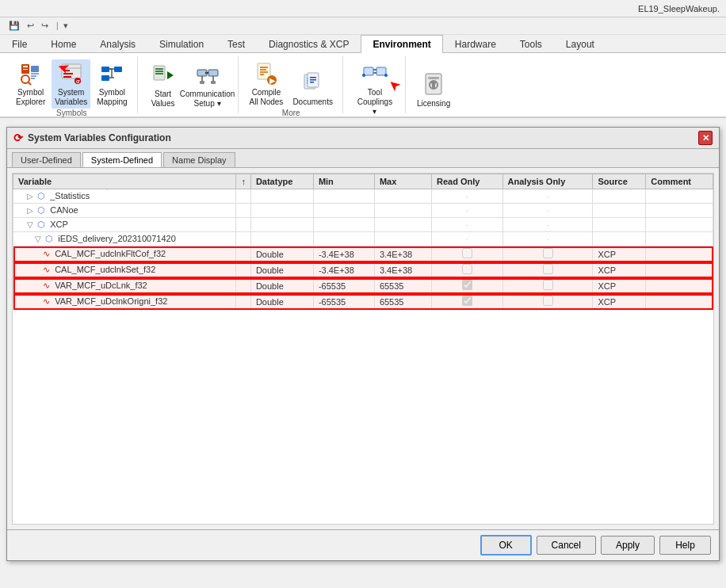  I want to click on licensing-button: Licensing, so click(434, 90).